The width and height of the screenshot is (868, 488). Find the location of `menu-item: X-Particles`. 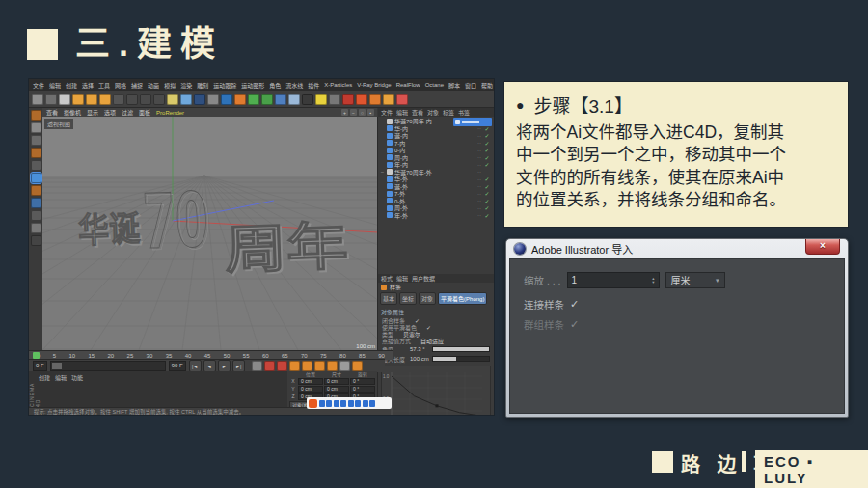

menu-item: X-Particles is located at coordinates (338, 85).